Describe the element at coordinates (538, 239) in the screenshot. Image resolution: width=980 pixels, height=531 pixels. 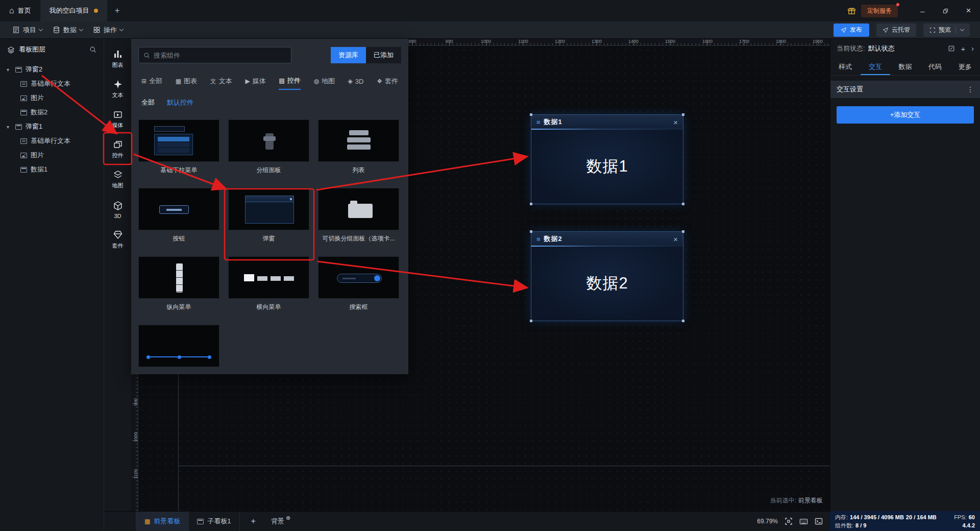
I see `popup-menu-icon: ≡` at that location.